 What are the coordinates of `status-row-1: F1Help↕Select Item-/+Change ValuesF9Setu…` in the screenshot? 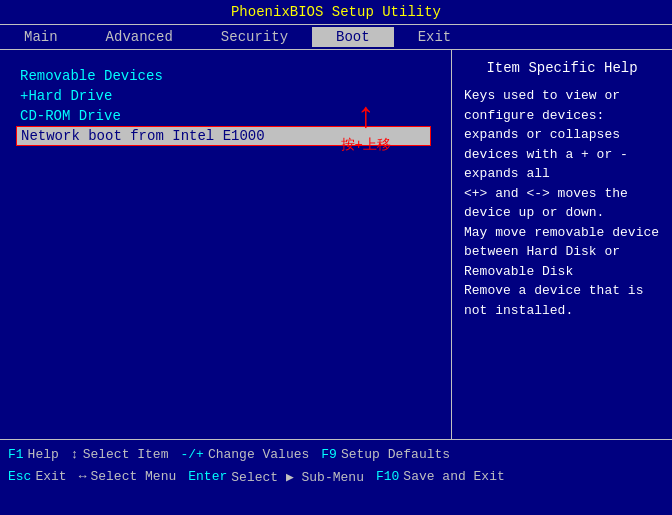 It's located at (336, 454).